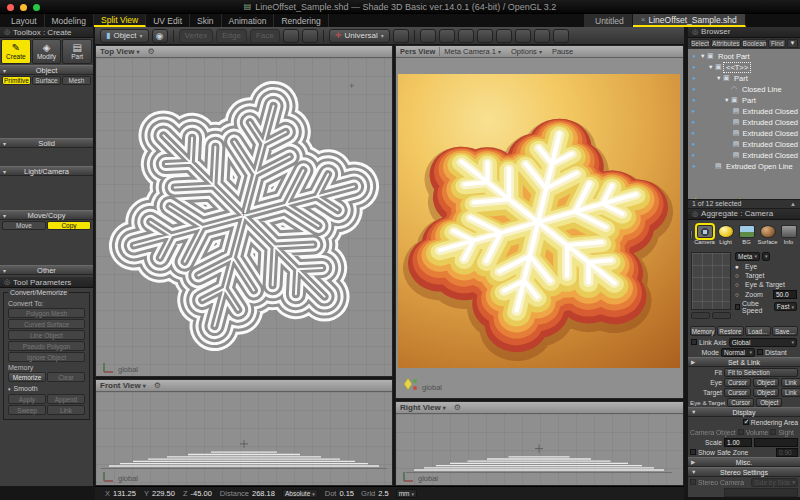 The height and width of the screenshot is (500, 800). Describe the element at coordinates (704, 235) in the screenshot. I see `camera-tab: Camera` at that location.